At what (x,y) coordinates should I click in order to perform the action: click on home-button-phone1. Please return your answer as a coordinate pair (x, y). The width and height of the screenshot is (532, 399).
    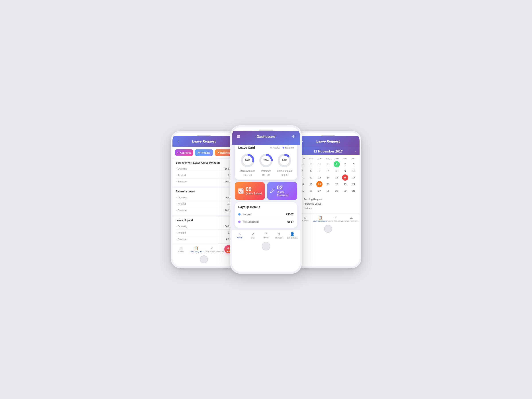
    Looking at the image, I should click on (204, 259).